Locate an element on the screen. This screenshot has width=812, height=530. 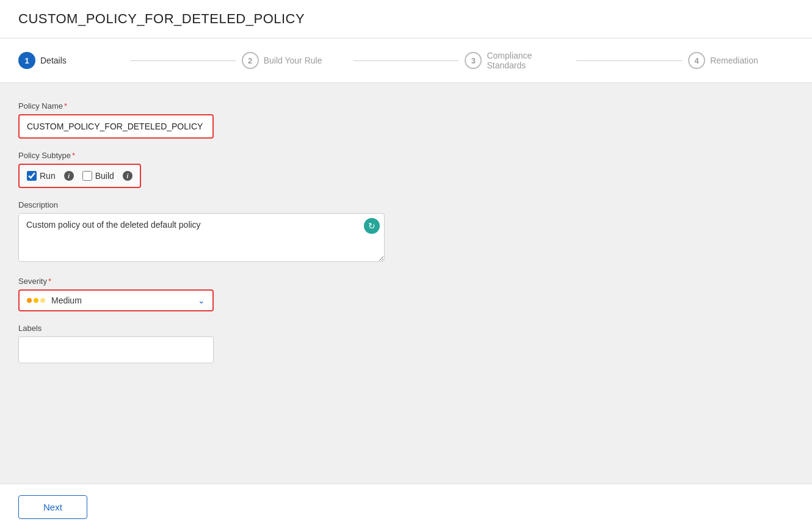
page-title: CUSTOM_POLICY_FOR_DETELED_POLICY is located at coordinates (406, 19).